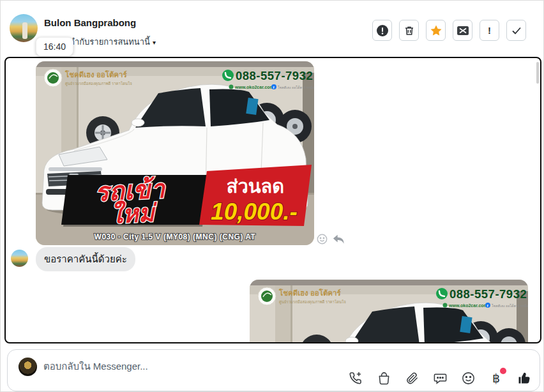  I want to click on car-model-caption: W030 - City 1.5 V (MY08) (MNC) (CNG) AT, so click(175, 237).